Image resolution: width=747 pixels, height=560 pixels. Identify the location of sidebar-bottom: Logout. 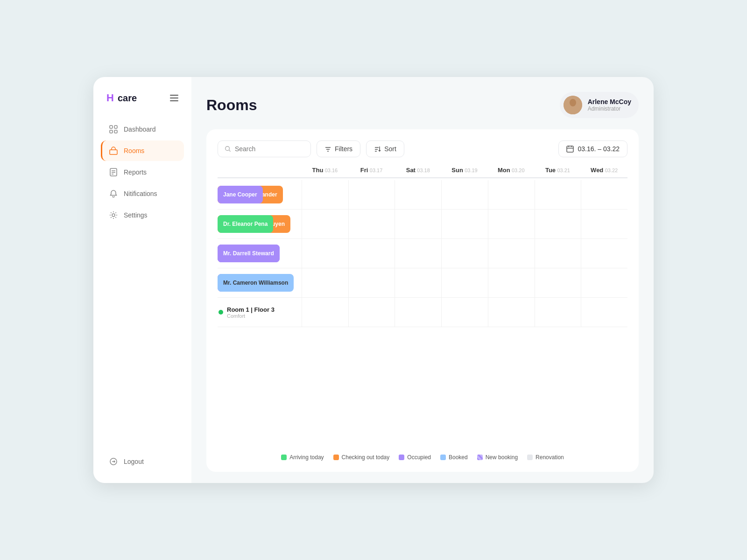
(142, 462).